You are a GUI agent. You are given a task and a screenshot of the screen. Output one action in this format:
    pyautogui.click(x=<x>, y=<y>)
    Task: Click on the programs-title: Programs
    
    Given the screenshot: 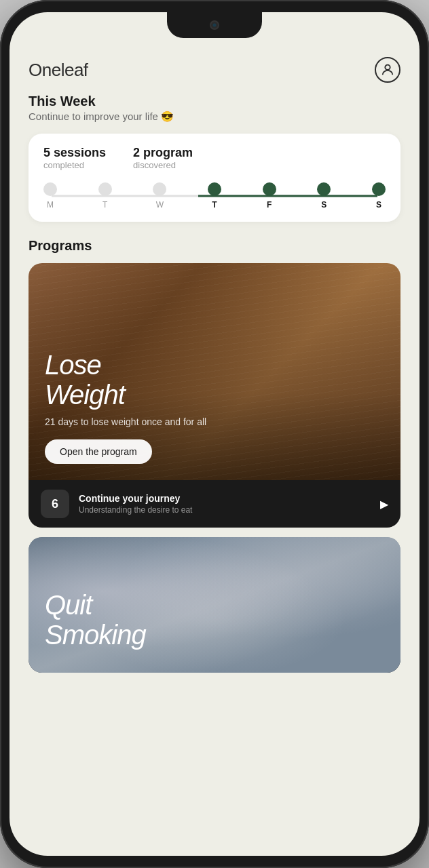 What is the action you would take?
    pyautogui.click(x=214, y=245)
    